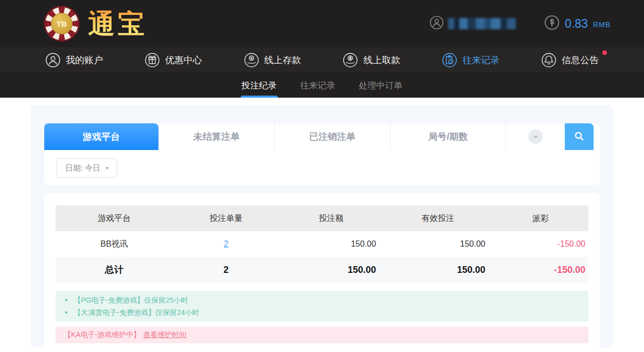 The image size is (644, 352). What do you see at coordinates (322, 244) in the screenshot?
I see `table-row: BB视讯 2 150.00 150.00 -150.00` at bounding box center [322, 244].